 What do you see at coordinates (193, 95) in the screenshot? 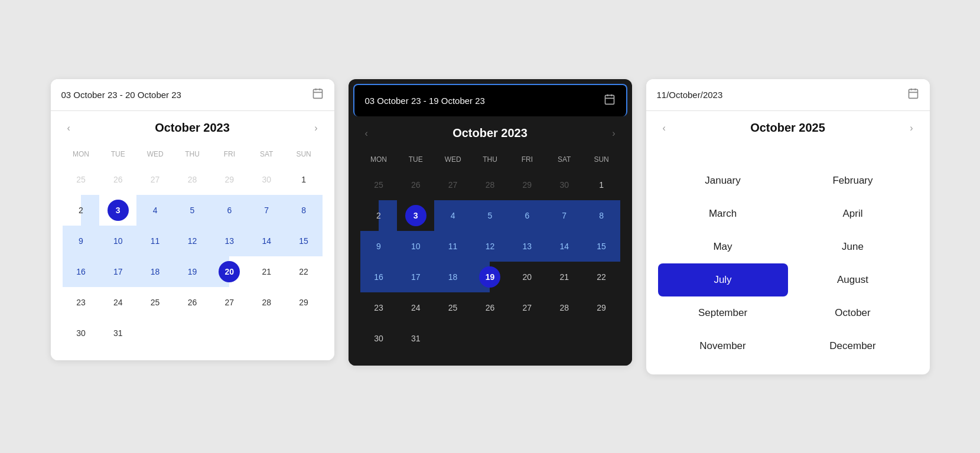
I see `input-bar-1: 03 October 23 - 20 October 23` at bounding box center [193, 95].